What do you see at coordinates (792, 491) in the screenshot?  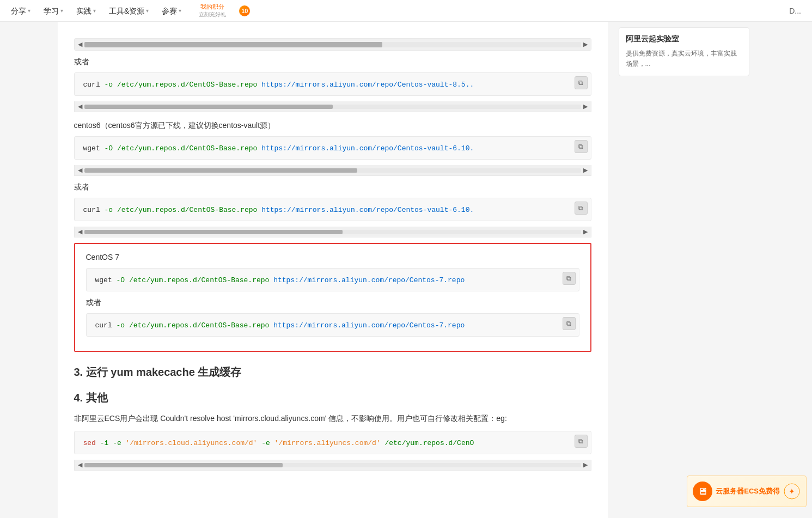 I see `ecs-decoration: ✦` at bounding box center [792, 491].